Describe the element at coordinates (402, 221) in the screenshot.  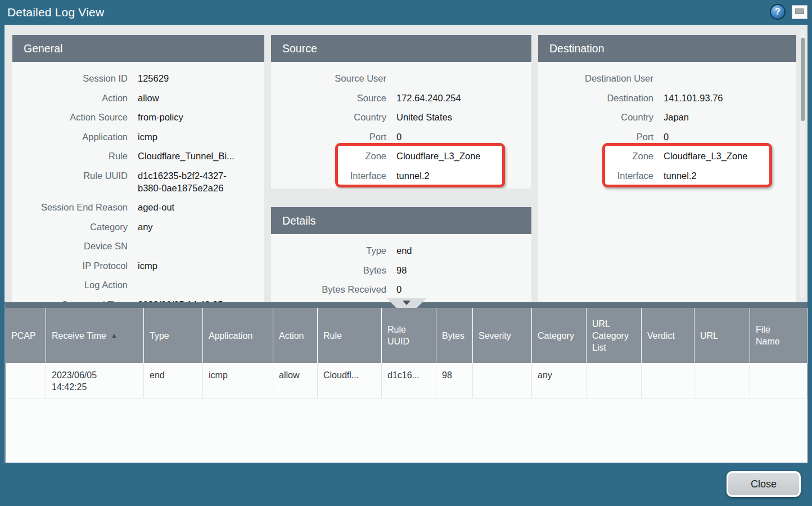
I see `details-panel-title: Details` at that location.